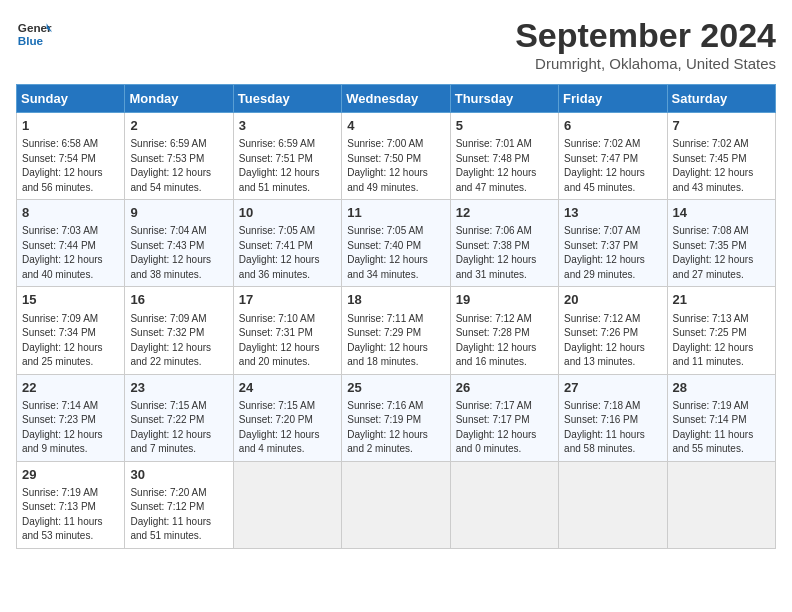 This screenshot has height=612, width=792. Describe the element at coordinates (287, 156) in the screenshot. I see `table-row: 3Sunrise: 6:59 AM Sunset: 7:51 PM Daylig…` at that location.